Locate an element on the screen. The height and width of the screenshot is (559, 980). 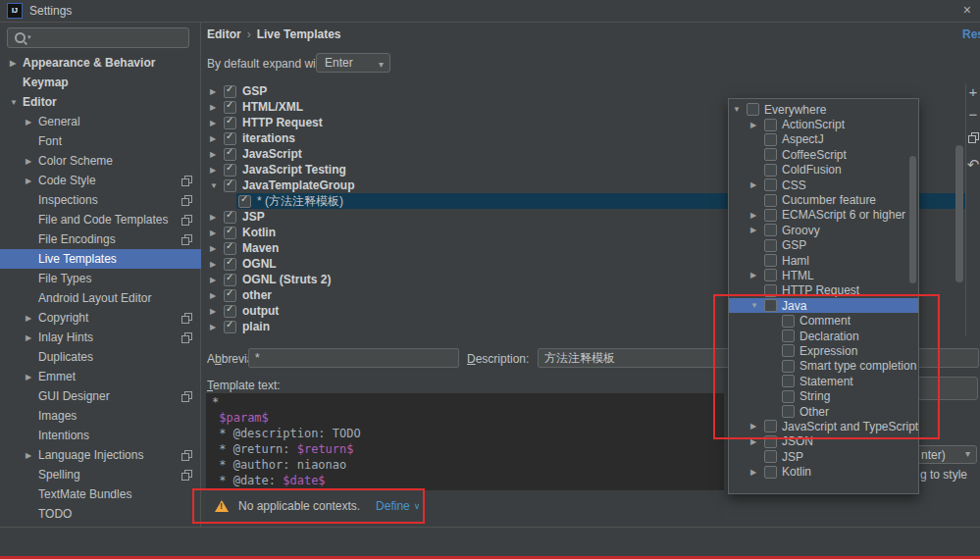
context-tree-row: Everywhere is located at coordinates (824, 110).